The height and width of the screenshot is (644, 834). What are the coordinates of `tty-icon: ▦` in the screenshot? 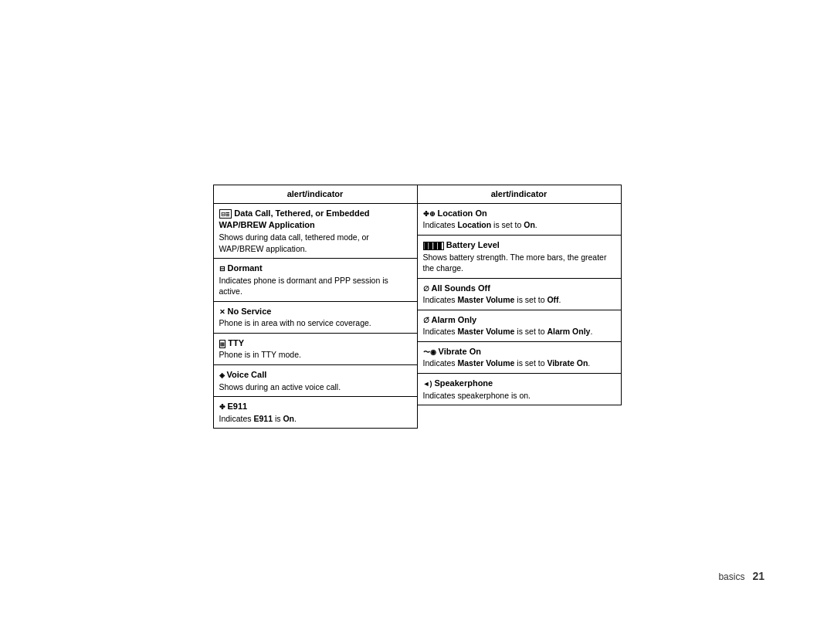 It's located at (222, 344).